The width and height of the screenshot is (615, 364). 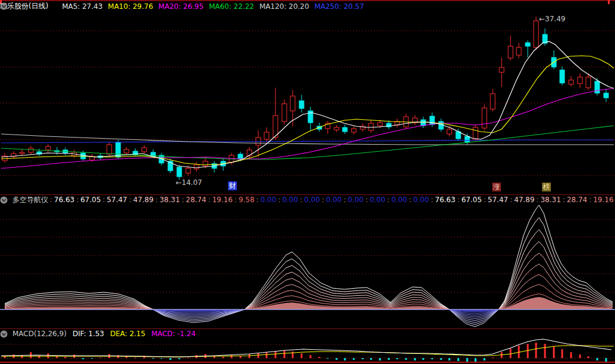 What do you see at coordinates (546, 187) in the screenshot?
I see `marquee-badge: 榜` at bounding box center [546, 187].